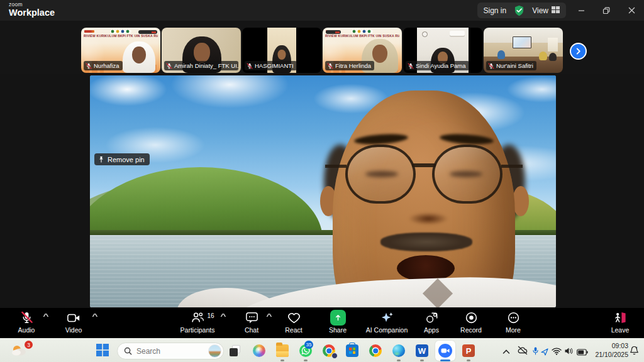  Describe the element at coordinates (45, 317) in the screenshot. I see `audio-menu-chevron: ^` at that location.